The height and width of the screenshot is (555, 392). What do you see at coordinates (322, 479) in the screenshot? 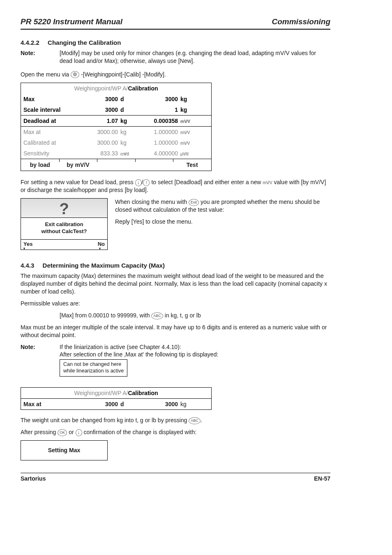
I see `footer-right: EN-57` at bounding box center [322, 479].